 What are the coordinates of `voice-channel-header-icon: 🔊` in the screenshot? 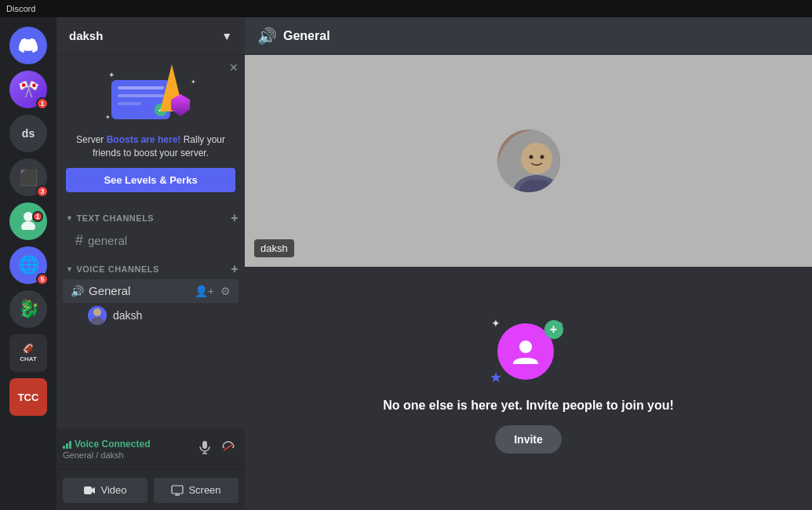 It's located at (267, 36).